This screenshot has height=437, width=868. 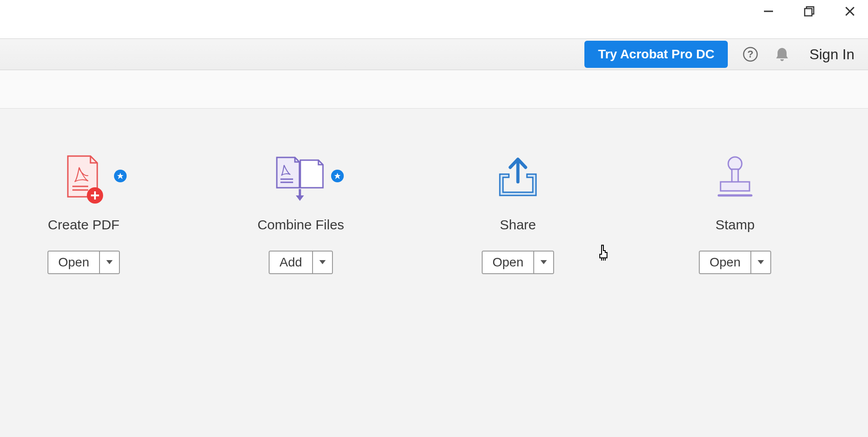 I want to click on stamp-icon-wrap, so click(x=735, y=179).